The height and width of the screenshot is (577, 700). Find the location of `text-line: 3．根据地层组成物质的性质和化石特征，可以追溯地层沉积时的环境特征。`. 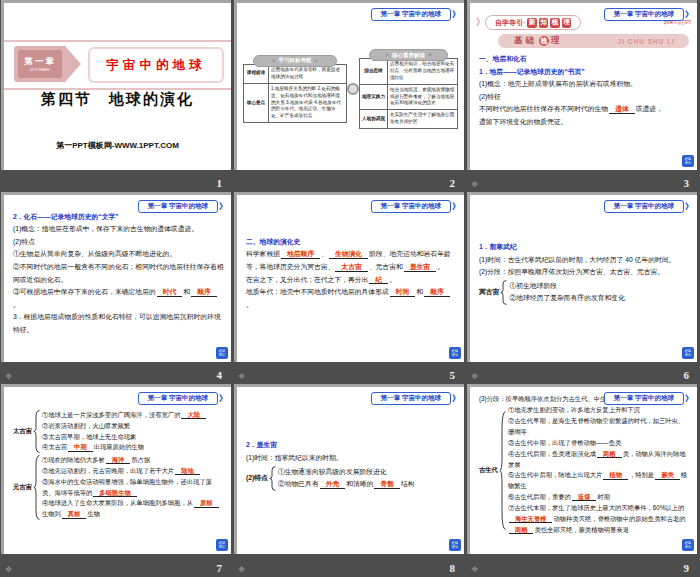

text-line: 3．根据地层组成物质的性质和化石特征，可以追溯地层沉积时的环境特征。 is located at coordinates (118, 324).